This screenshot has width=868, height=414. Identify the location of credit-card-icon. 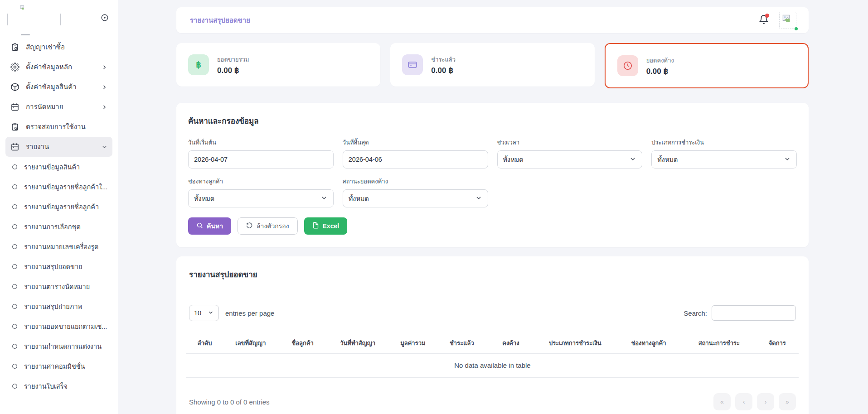
(412, 65).